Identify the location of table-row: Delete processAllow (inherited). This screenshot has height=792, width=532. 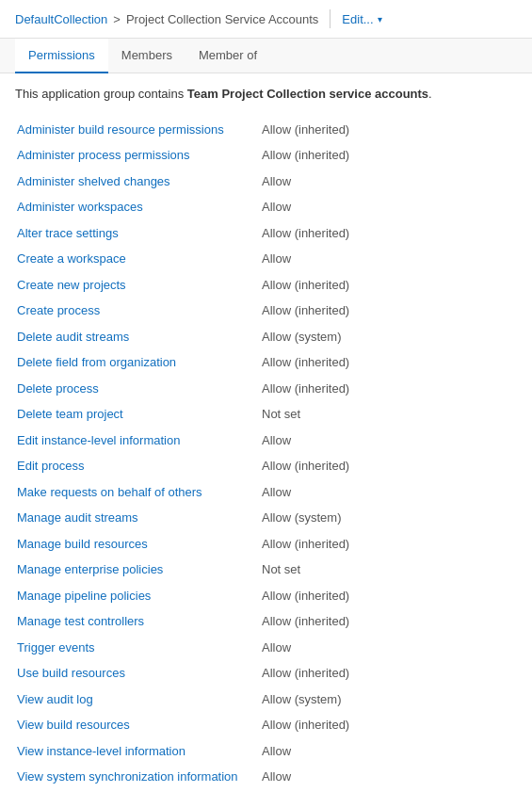
(266, 389).